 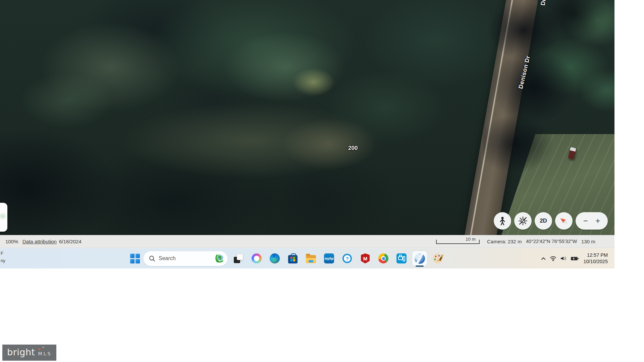 What do you see at coordinates (3, 261) in the screenshot?
I see `desktop-partial-text-2: ny` at bounding box center [3, 261].